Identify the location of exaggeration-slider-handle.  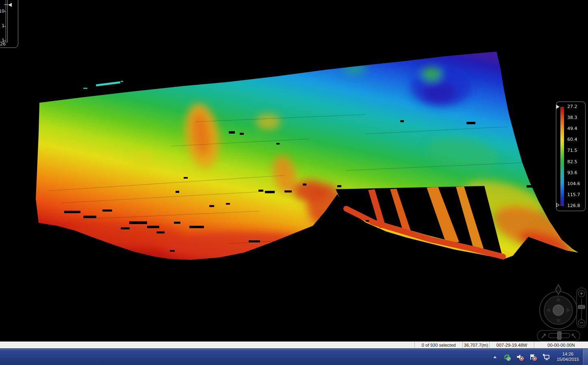
(10, 5).